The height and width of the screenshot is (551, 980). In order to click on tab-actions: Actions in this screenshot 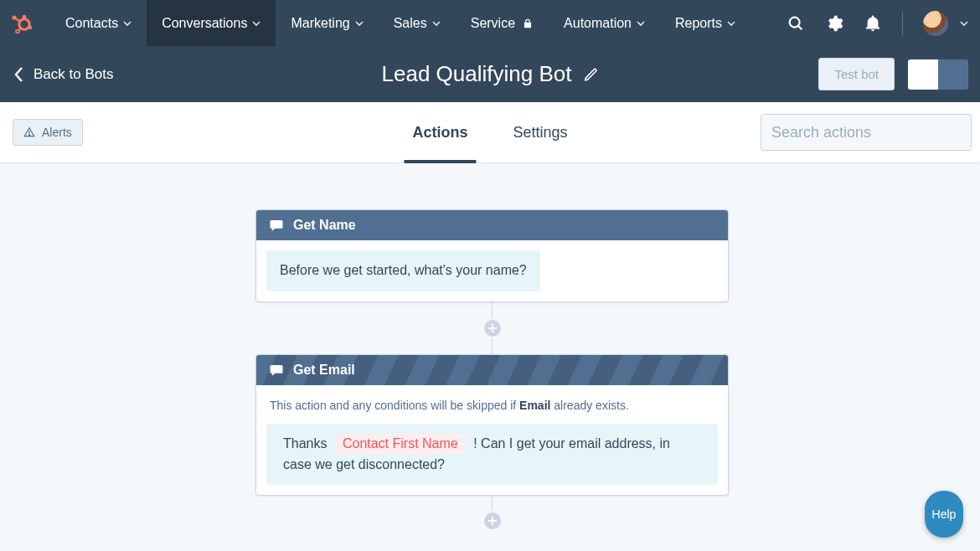, I will do `click(440, 132)`.